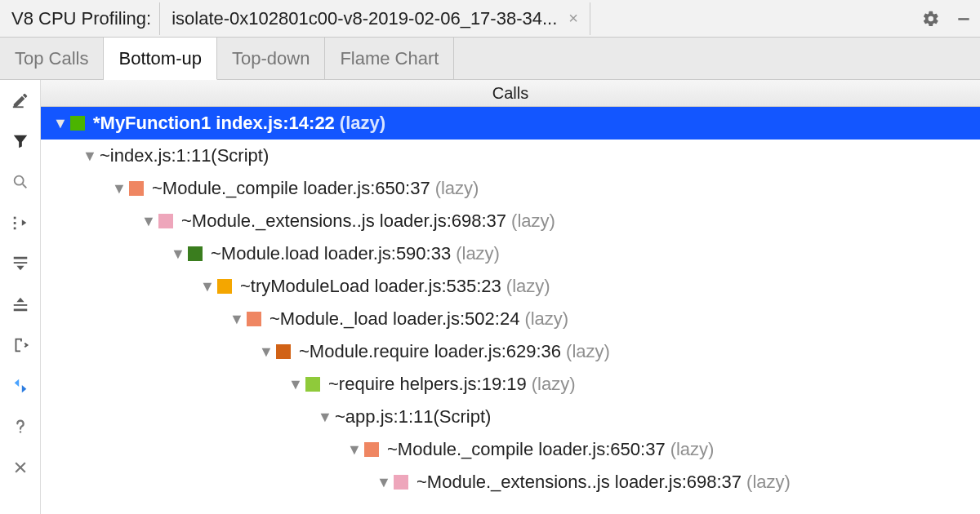 This screenshot has height=514, width=980. Describe the element at coordinates (52, 59) in the screenshot. I see `tab-top-calls: Top Calls` at that location.